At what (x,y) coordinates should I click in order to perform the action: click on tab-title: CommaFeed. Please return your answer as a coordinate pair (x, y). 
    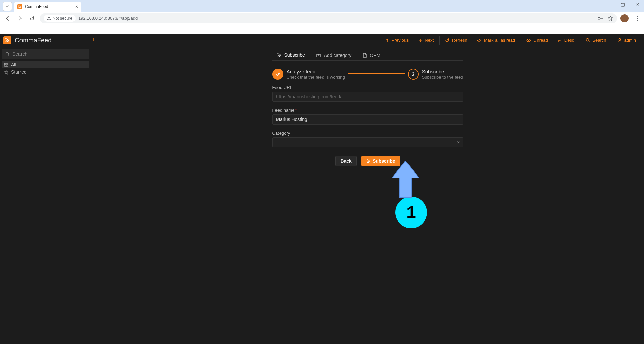
    Looking at the image, I should click on (36, 7).